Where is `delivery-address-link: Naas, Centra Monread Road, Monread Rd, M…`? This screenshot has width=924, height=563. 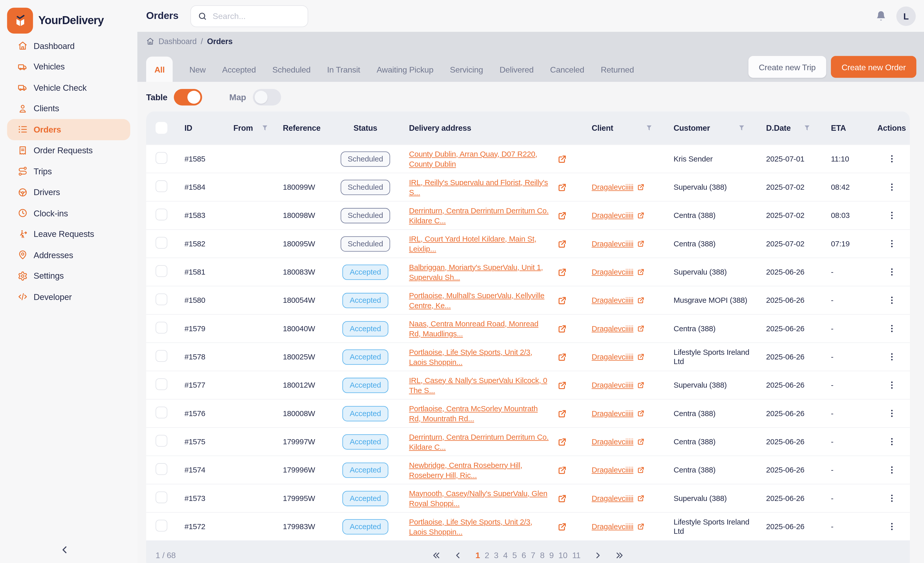
delivery-address-link: Naas, Centra Monread Road, Monread Rd, M… is located at coordinates (480, 329).